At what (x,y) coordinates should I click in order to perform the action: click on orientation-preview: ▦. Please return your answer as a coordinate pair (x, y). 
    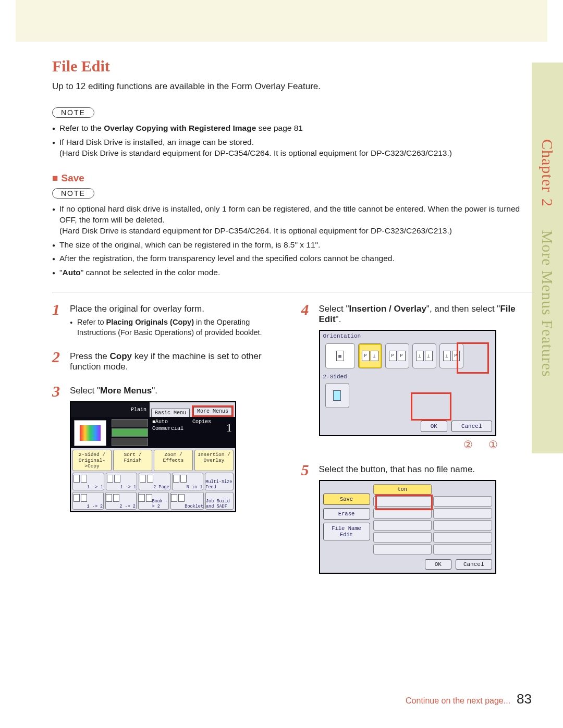
    Looking at the image, I should click on (340, 356).